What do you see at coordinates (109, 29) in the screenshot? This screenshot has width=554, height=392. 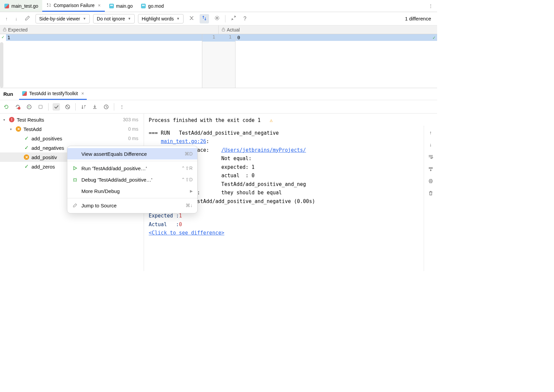 I see `diff-header-expected: Expected` at bounding box center [109, 29].